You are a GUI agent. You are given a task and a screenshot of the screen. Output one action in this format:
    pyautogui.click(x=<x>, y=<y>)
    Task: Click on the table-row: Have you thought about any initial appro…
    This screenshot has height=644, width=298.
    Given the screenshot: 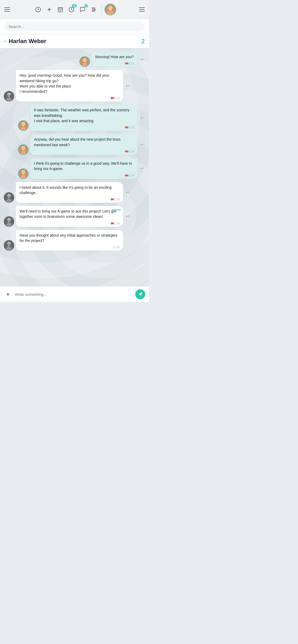 What is the action you would take?
    pyautogui.click(x=75, y=241)
    